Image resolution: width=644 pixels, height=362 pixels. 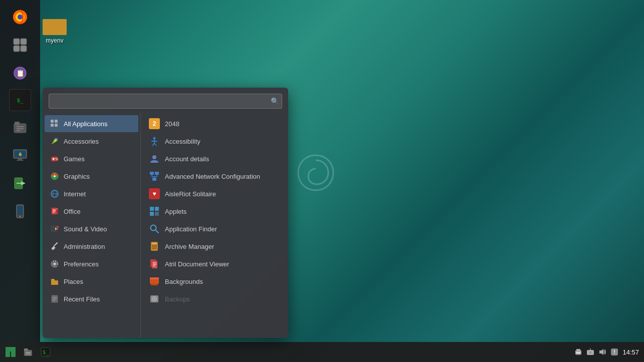 What do you see at coordinates (91, 211) in the screenshot?
I see `category-office: Office` at bounding box center [91, 211].